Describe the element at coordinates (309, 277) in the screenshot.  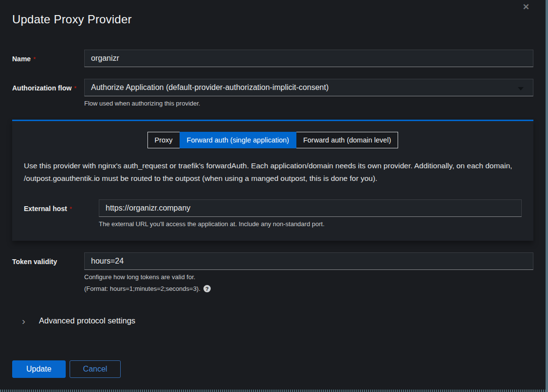
I see `token-validity-help: Configure how long tokens are valid for.` at that location.